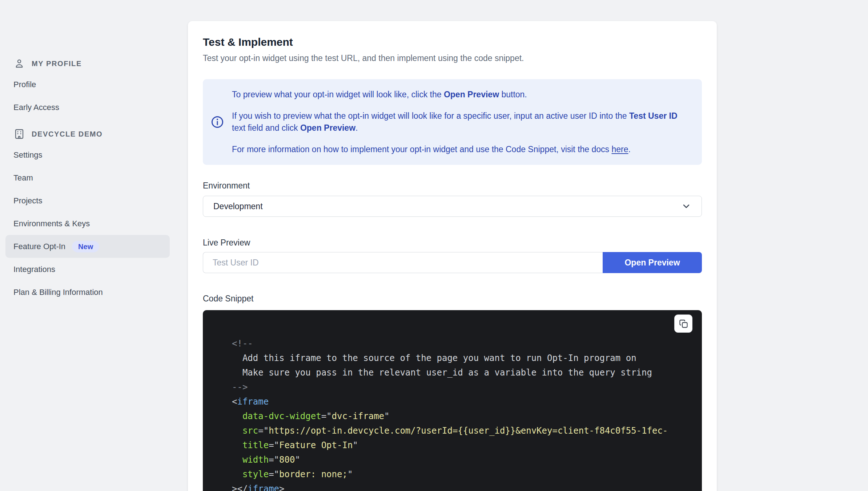 This screenshot has height=491, width=868. What do you see at coordinates (36, 107) in the screenshot?
I see `sidebar-item-label: Early Access` at bounding box center [36, 107].